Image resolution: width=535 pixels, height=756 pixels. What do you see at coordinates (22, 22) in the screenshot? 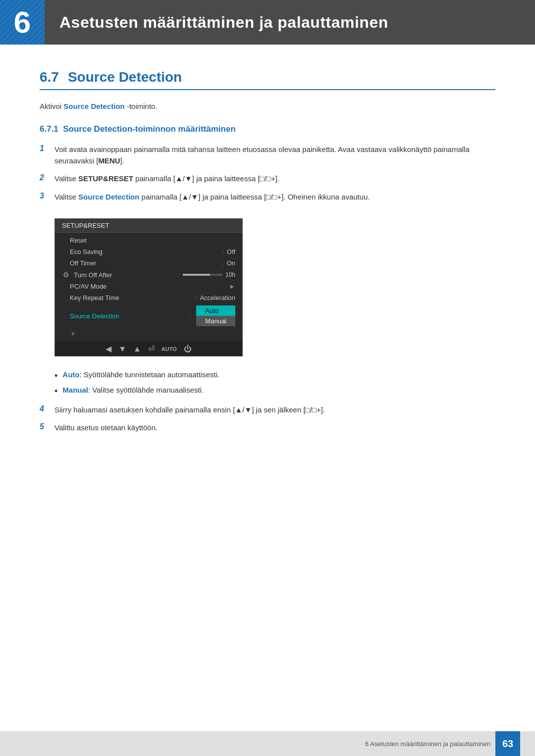
I see `chapter-number-block: 6` at bounding box center [22, 22].